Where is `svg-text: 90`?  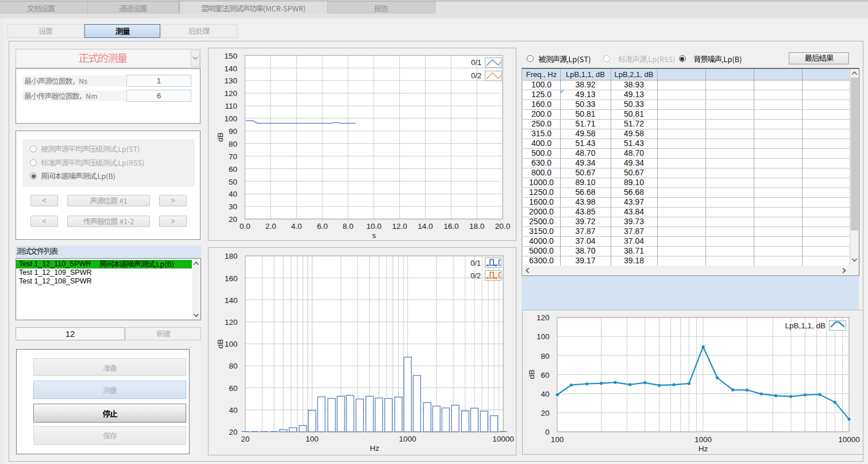
svg-text: 90 is located at coordinates (233, 131).